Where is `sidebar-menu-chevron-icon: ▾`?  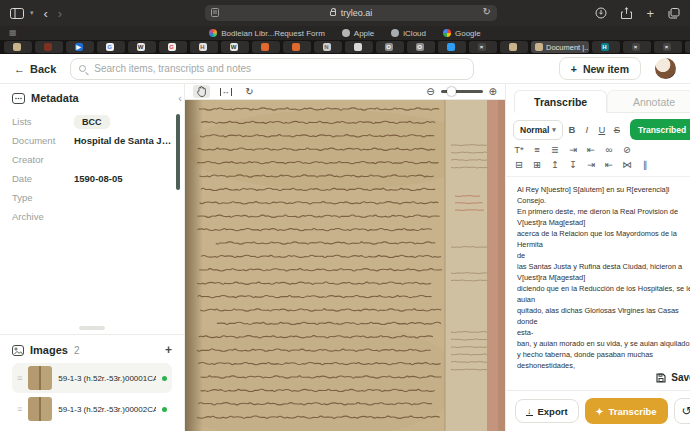
sidebar-menu-chevron-icon: ▾ is located at coordinates (32, 13).